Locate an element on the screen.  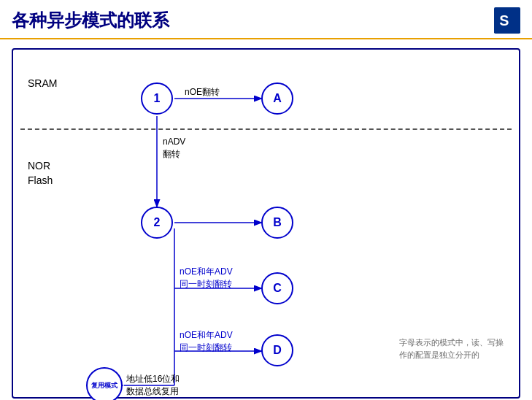
nor-flash-label: NOR Flash is located at coordinates (40, 174).